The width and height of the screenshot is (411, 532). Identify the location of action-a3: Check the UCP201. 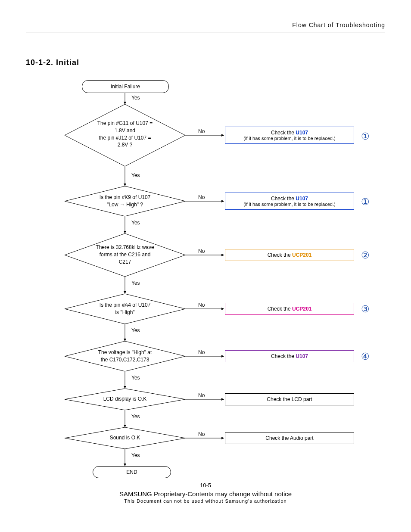
(290, 255).